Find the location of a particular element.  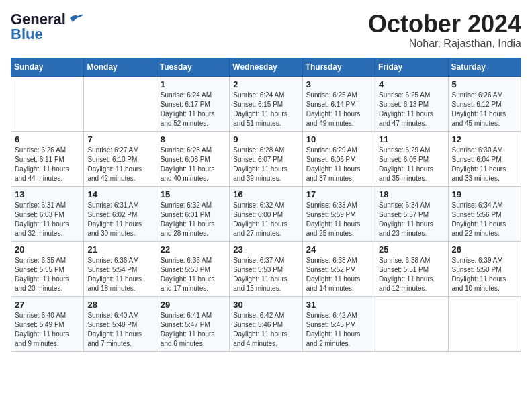

day-info: Sunrise: 6:28 AM Sunset: 6:07 PM Dayligh… is located at coordinates (266, 165).